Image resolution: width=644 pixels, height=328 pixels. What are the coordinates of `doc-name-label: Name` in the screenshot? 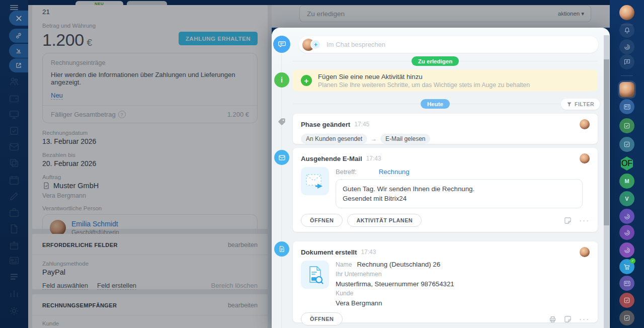 It's located at (344, 265).